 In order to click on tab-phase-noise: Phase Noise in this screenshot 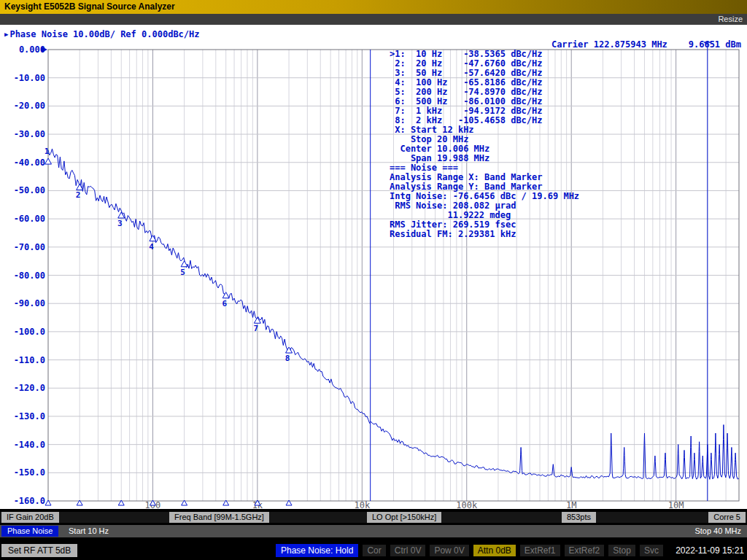, I will do `click(30, 531)`.